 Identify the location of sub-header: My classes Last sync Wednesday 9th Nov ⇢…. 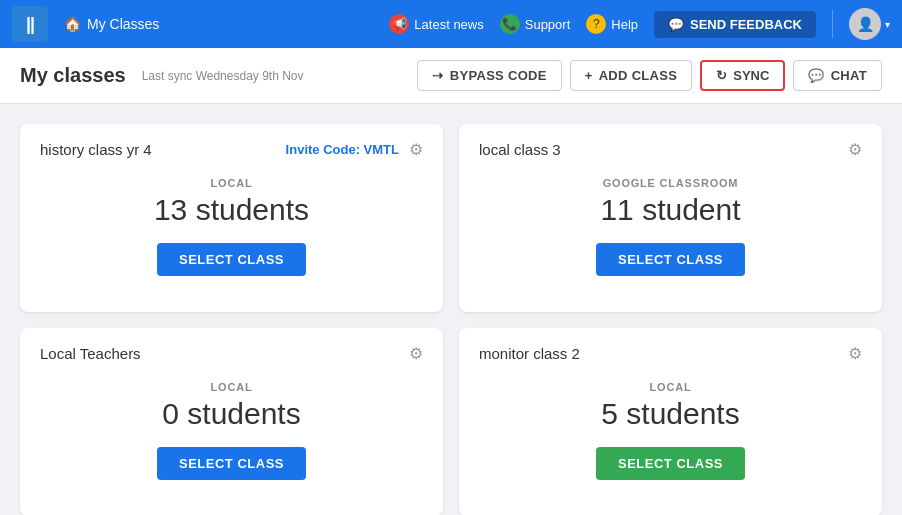
(451, 76).